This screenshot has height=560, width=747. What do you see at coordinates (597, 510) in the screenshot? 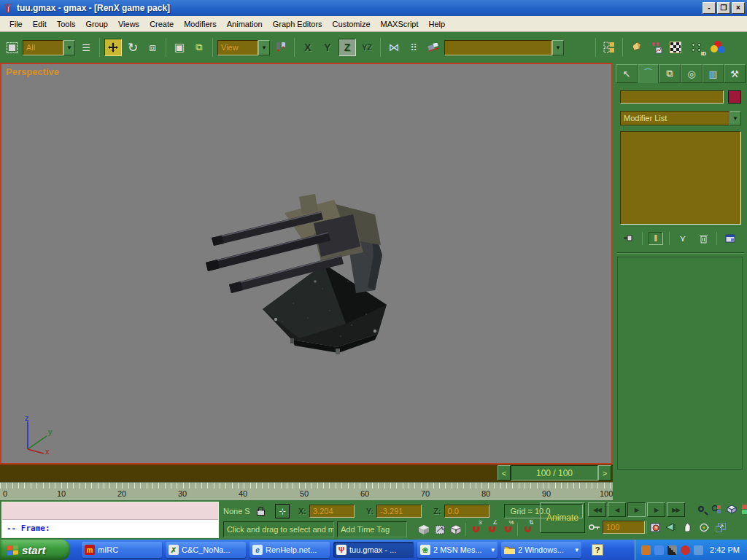
I see `go-to-start-button: ◀◀` at bounding box center [597, 510].